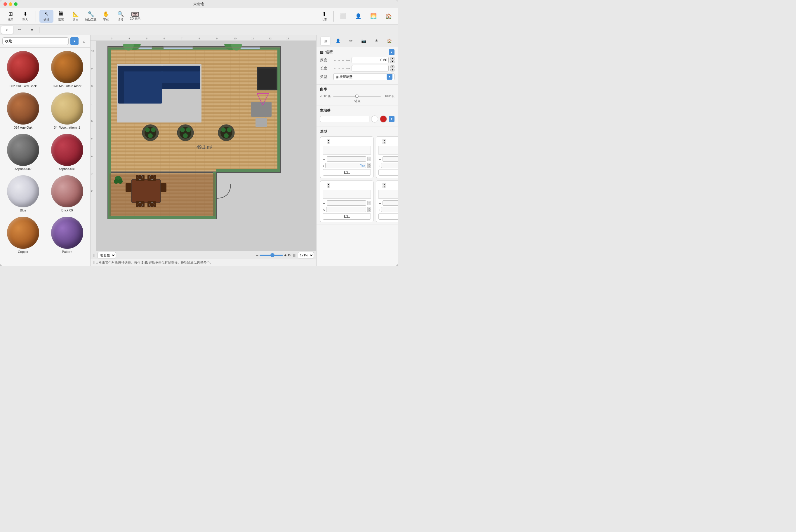 The width and height of the screenshot is (796, 532). I want to click on curve-slider, so click(357, 96).